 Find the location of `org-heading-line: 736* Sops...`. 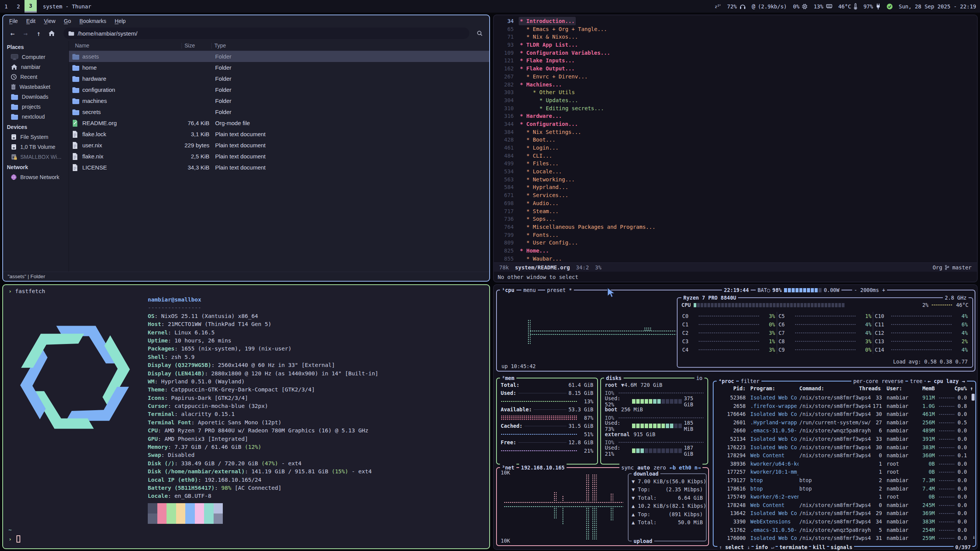

org-heading-line: 736* Sops... is located at coordinates (735, 219).